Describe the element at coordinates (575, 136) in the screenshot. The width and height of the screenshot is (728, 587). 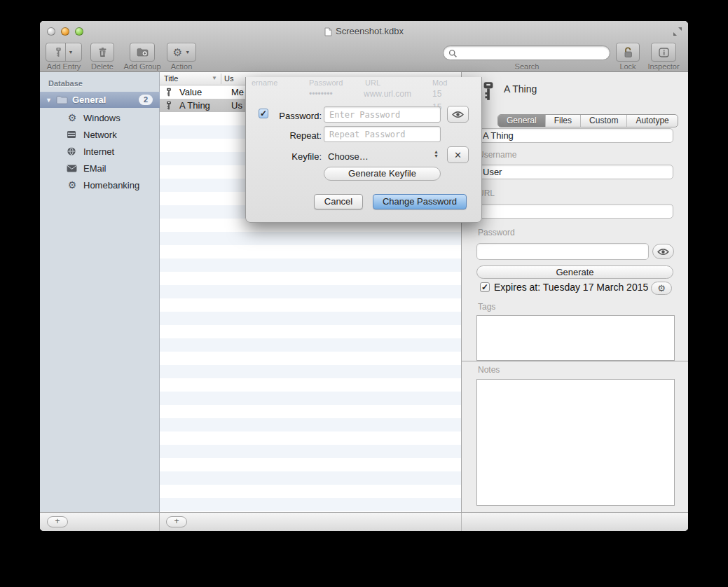
I see `title-field` at that location.